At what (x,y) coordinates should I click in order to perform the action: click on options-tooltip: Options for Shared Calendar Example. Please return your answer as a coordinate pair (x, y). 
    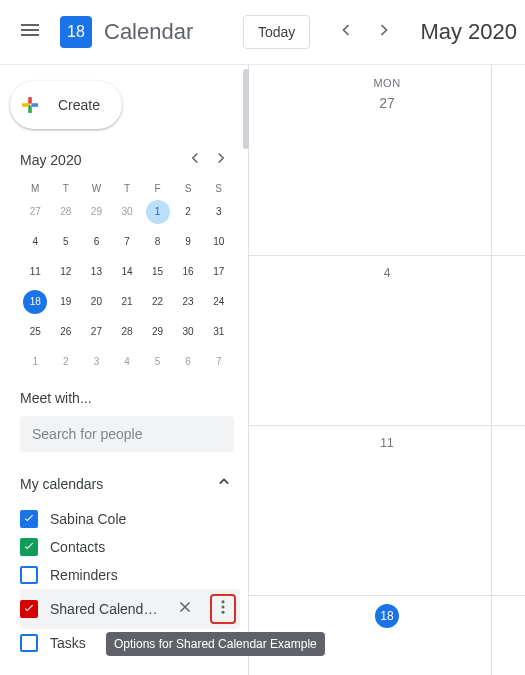
    Looking at the image, I should click on (216, 644).